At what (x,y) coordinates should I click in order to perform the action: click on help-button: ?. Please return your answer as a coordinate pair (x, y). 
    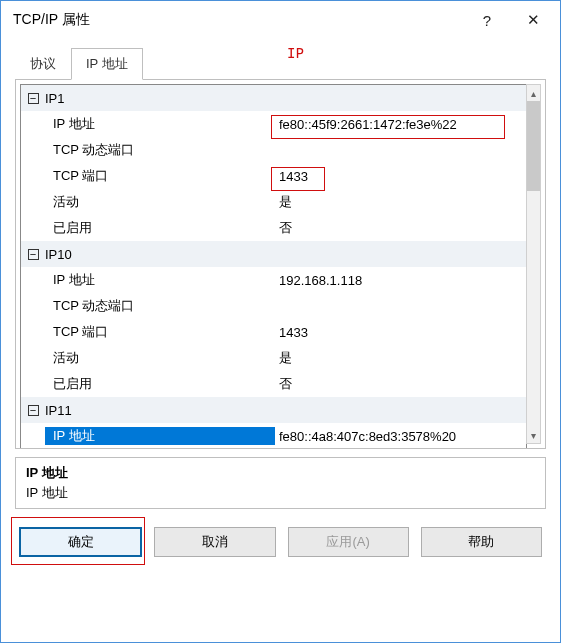
    Looking at the image, I should click on (487, 20).